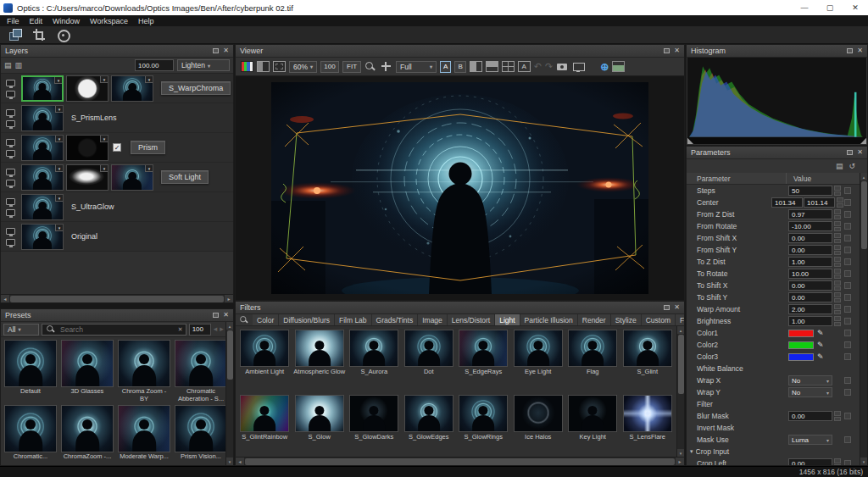  Describe the element at coordinates (416, 67) in the screenshot. I see `view-mode-select: Full▾` at that location.